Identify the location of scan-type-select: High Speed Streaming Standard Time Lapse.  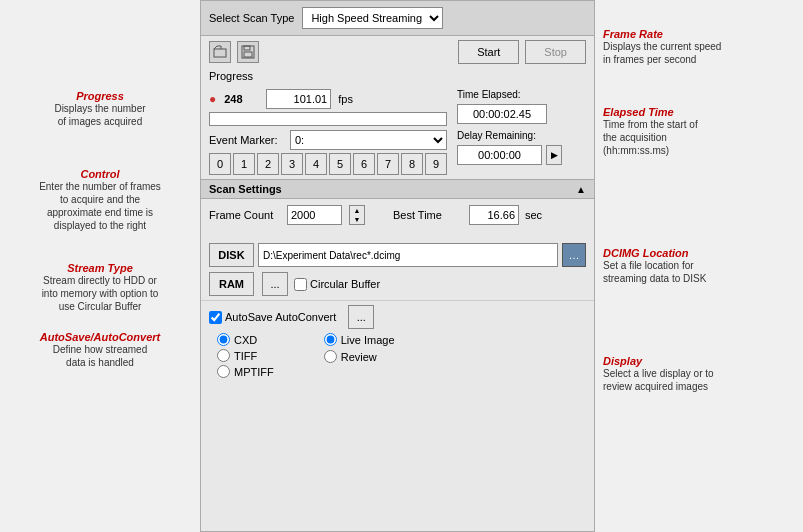
(372, 18).